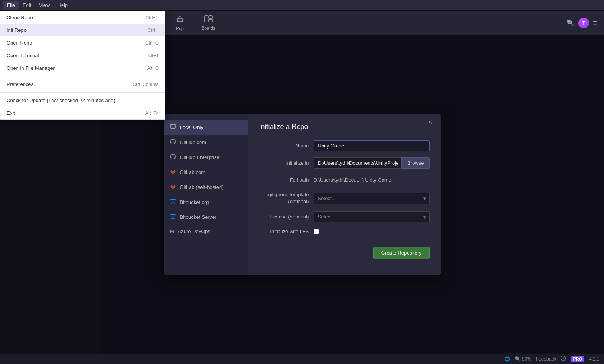 This screenshot has width=604, height=364. What do you see at coordinates (372, 146) in the screenshot?
I see `name-input` at bounding box center [372, 146].